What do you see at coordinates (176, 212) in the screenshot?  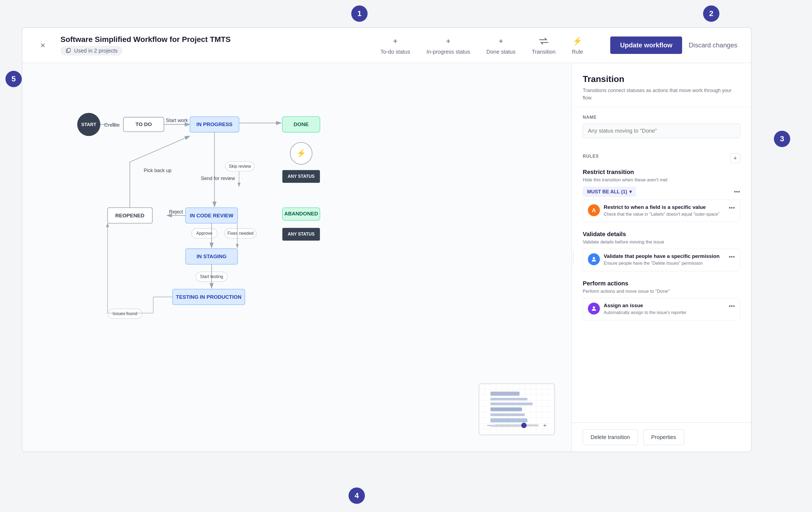 I see `svg-text: Reject` at bounding box center [176, 212].